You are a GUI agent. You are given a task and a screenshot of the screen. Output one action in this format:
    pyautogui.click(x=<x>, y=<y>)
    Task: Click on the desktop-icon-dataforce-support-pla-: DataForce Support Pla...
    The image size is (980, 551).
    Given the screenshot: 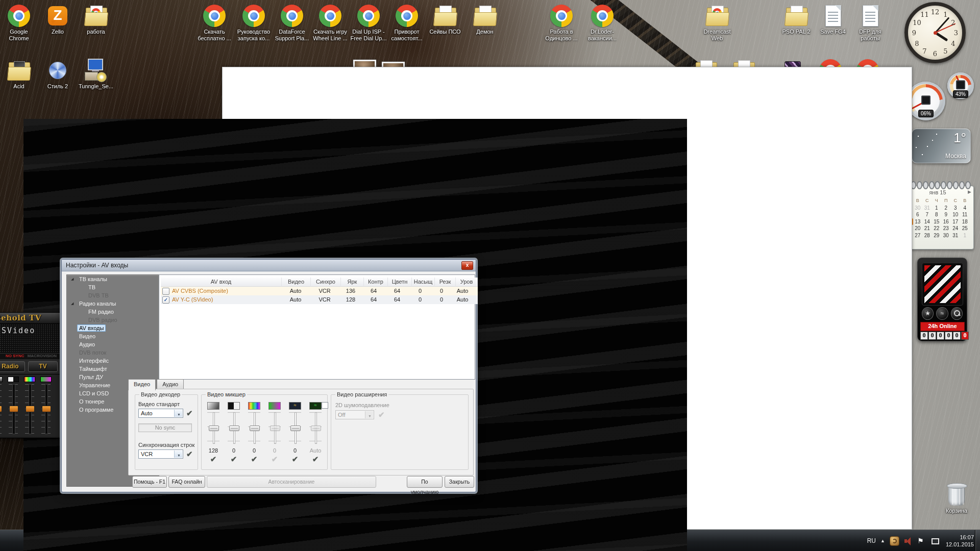 What is the action you would take?
    pyautogui.click(x=292, y=23)
    